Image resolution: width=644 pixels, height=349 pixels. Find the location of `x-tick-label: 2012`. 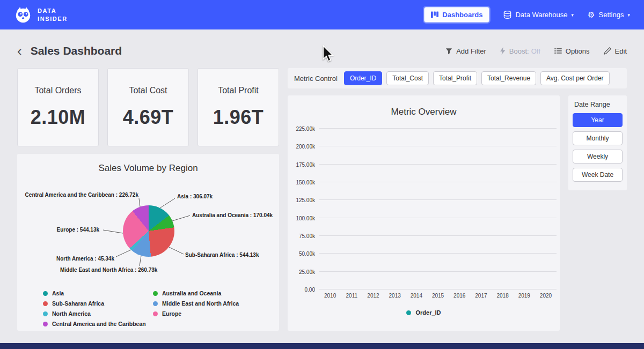

x-tick-label: 2012 is located at coordinates (373, 296).